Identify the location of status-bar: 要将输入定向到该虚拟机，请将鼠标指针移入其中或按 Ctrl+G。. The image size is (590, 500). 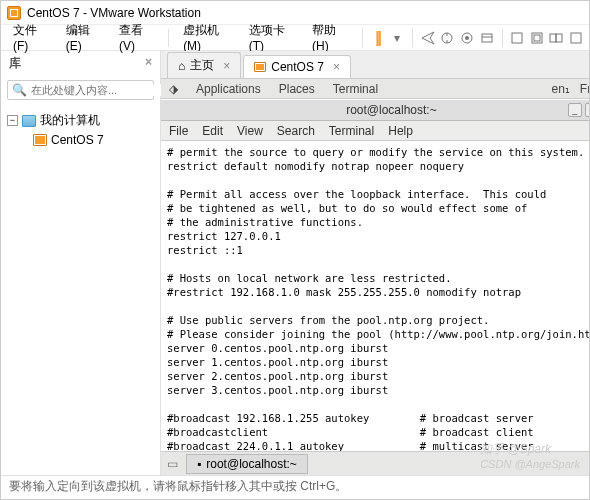
(295, 486).